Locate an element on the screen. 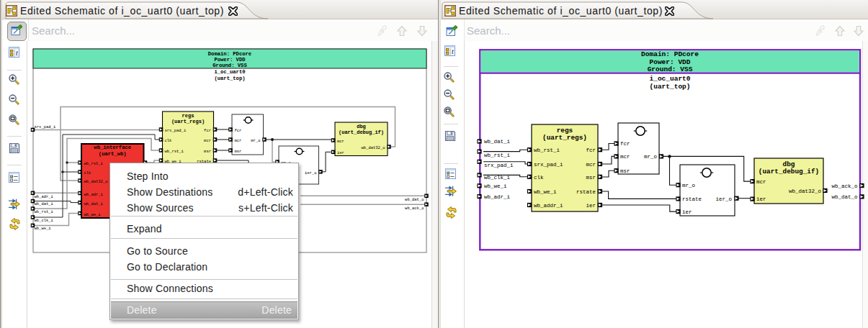 This screenshot has width=868, height=328. svg-text: Power: VDD is located at coordinates (230, 60).